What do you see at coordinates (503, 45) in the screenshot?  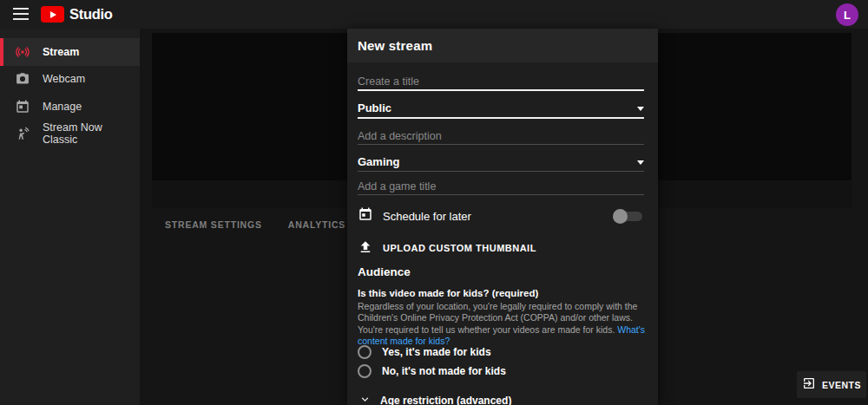 I see `dialog-header: New stream` at bounding box center [503, 45].